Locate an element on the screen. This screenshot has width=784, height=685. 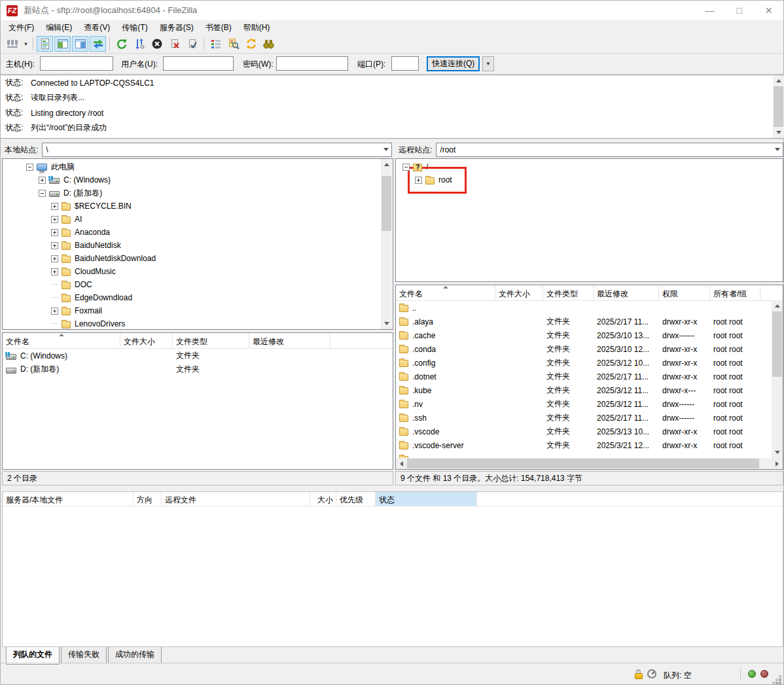
host-input is located at coordinates (77, 63).